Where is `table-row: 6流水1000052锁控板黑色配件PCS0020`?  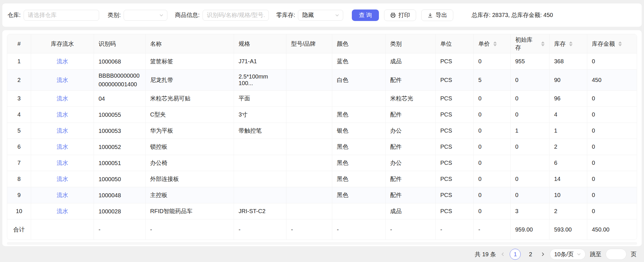 table-row: 6流水1000052锁控板黑色配件PCS0020 is located at coordinates (322, 147).